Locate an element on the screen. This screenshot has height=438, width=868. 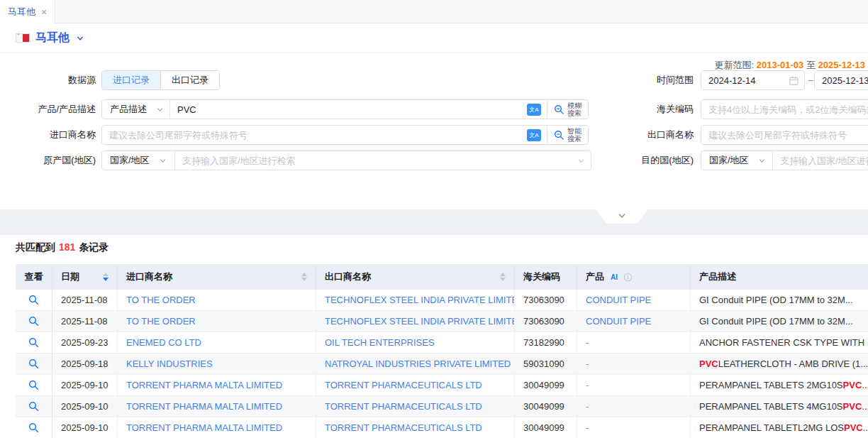
record-date: 2025-11-08 is located at coordinates (85, 321).